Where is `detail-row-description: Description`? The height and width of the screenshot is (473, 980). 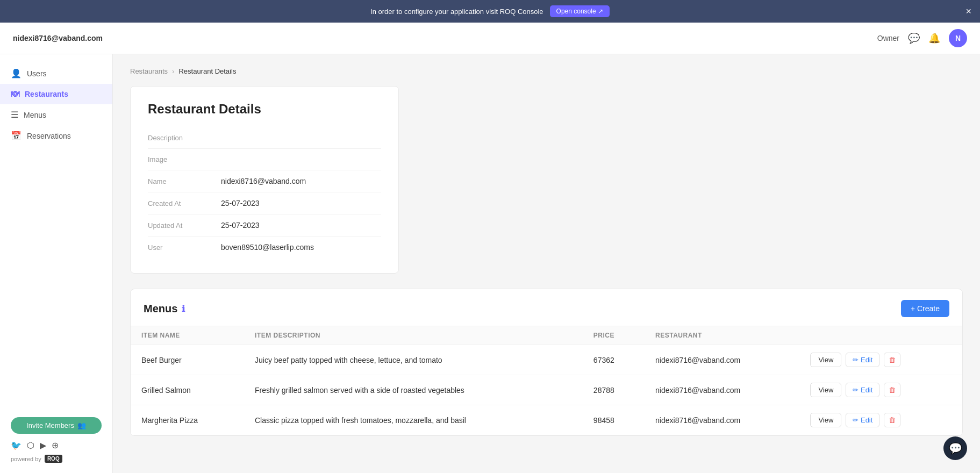 detail-row-description: Description is located at coordinates (264, 138).